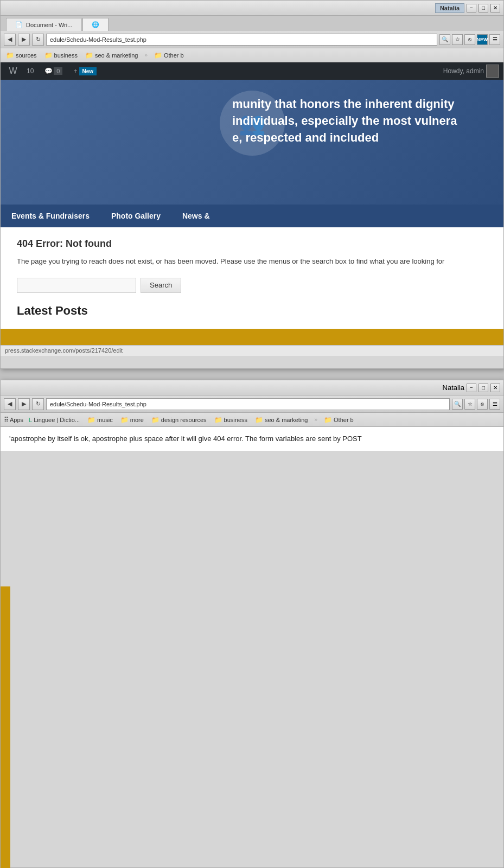 The image size is (504, 868). What do you see at coordinates (495, 40) in the screenshot?
I see `menu-icon-bar: ☰` at bounding box center [495, 40].